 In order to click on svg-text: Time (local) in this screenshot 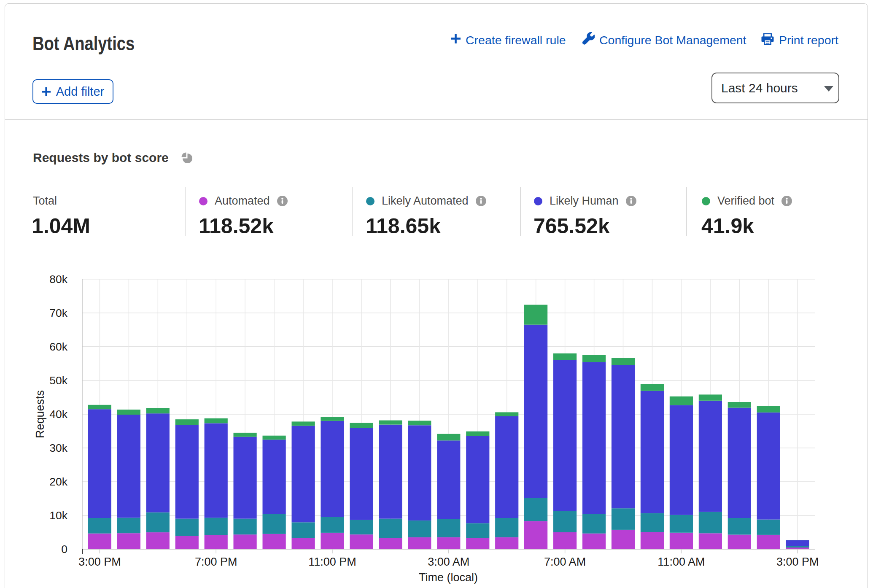, I will do `click(448, 577)`.